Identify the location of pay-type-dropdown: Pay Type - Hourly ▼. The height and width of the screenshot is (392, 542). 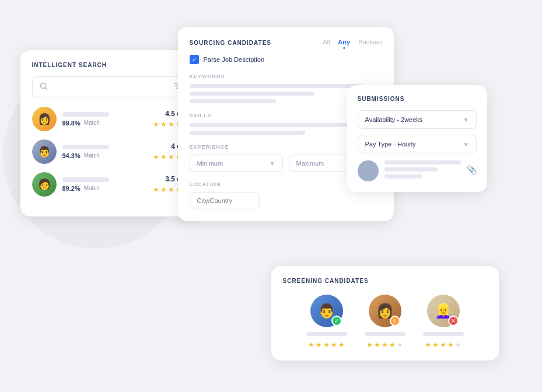
(417, 144).